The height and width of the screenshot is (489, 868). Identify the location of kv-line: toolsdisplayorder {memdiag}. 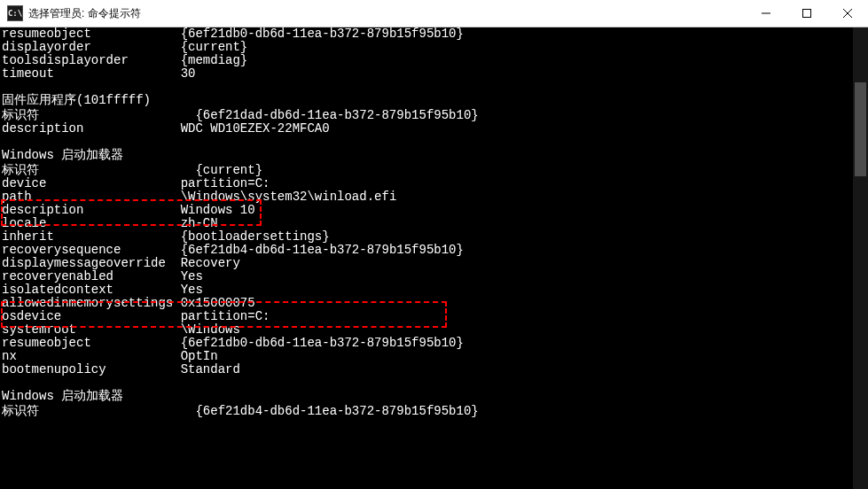
(434, 60).